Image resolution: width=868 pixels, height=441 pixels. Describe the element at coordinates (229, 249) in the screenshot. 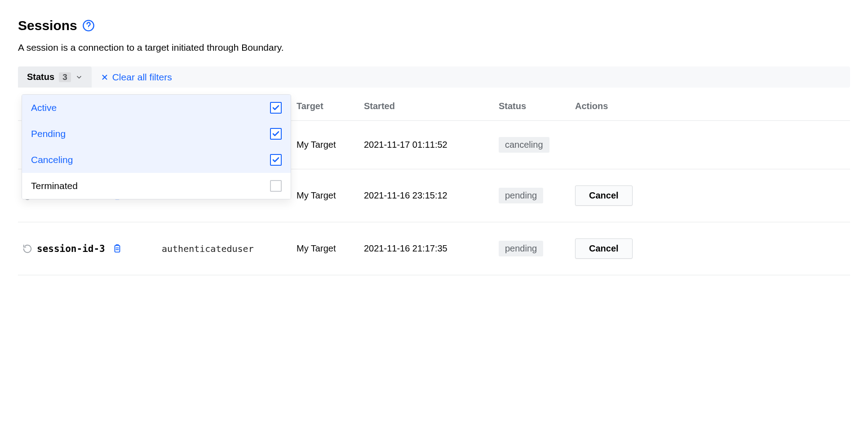

I see `user-cell: authenticateduser` at that location.